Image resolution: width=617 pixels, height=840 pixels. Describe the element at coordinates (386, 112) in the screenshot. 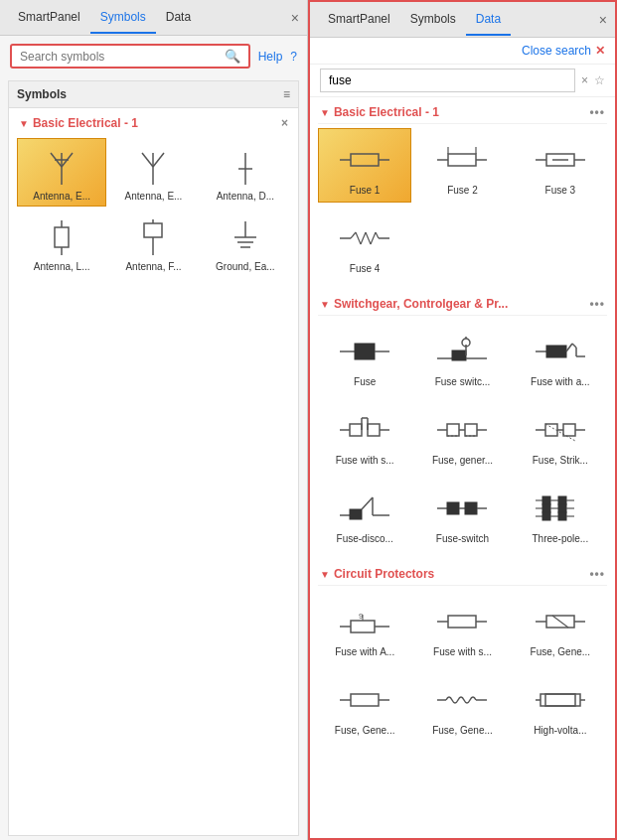

I see `category-name: Basic Electrical - 1` at that location.